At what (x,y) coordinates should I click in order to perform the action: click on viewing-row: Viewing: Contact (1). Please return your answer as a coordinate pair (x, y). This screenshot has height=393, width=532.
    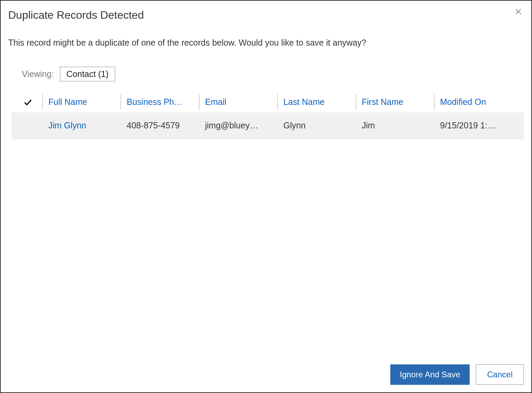
    Looking at the image, I should click on (273, 74).